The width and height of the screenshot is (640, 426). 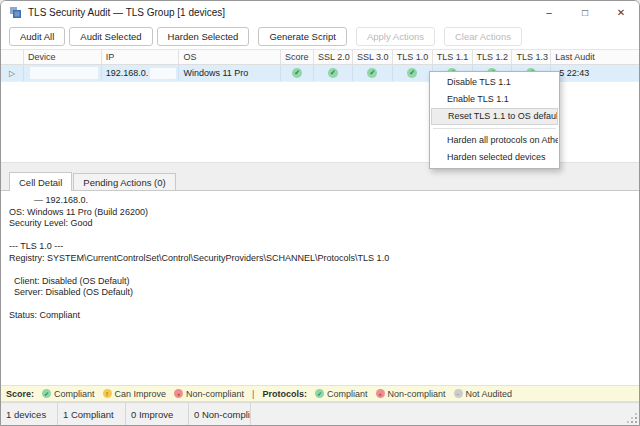 What do you see at coordinates (126, 12) in the screenshot?
I see `window-title: TLS Security Audit — TLS Group [1 device…` at bounding box center [126, 12].